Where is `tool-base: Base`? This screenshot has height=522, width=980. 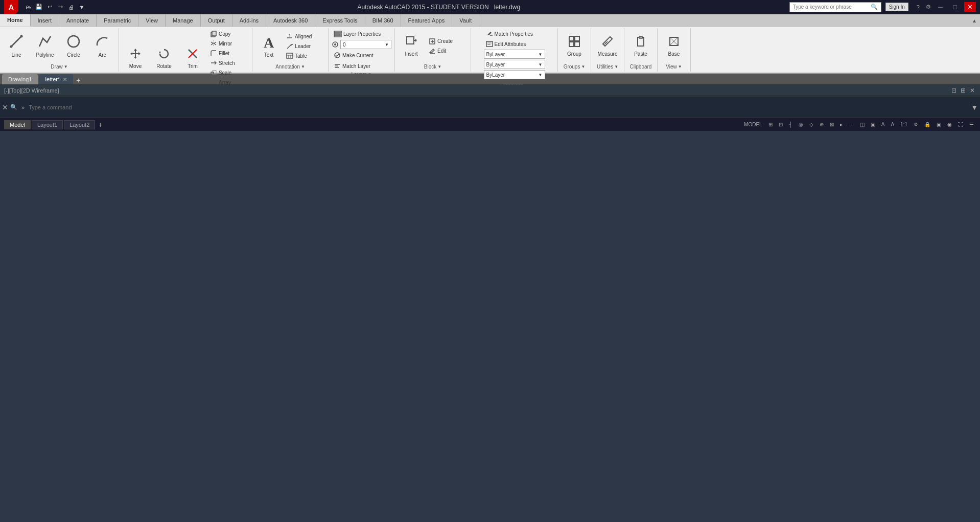 tool-base: Base is located at coordinates (674, 46).